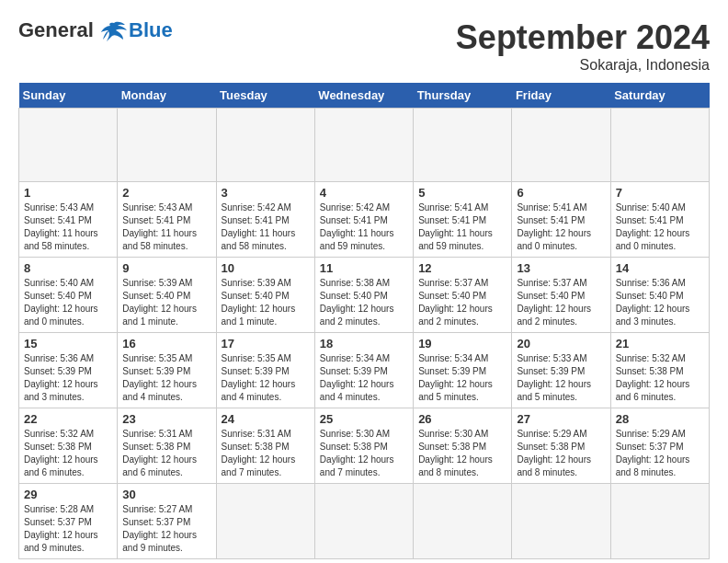 The width and height of the screenshot is (728, 563). What do you see at coordinates (364, 220) in the screenshot?
I see `calendar-week-row: 1Sunrise: 5:43 AM Sunset: 5:41 PM Daylig…` at bounding box center [364, 220].